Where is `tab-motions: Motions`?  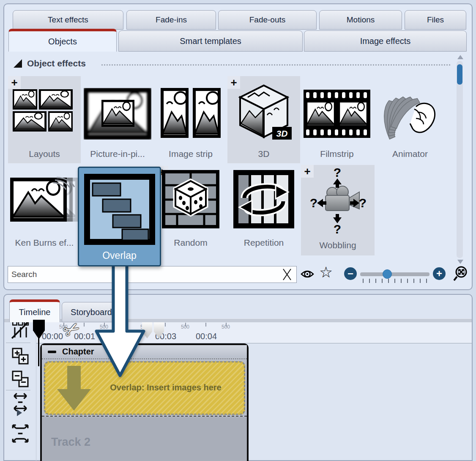
tab-motions: Motions is located at coordinates (361, 20).